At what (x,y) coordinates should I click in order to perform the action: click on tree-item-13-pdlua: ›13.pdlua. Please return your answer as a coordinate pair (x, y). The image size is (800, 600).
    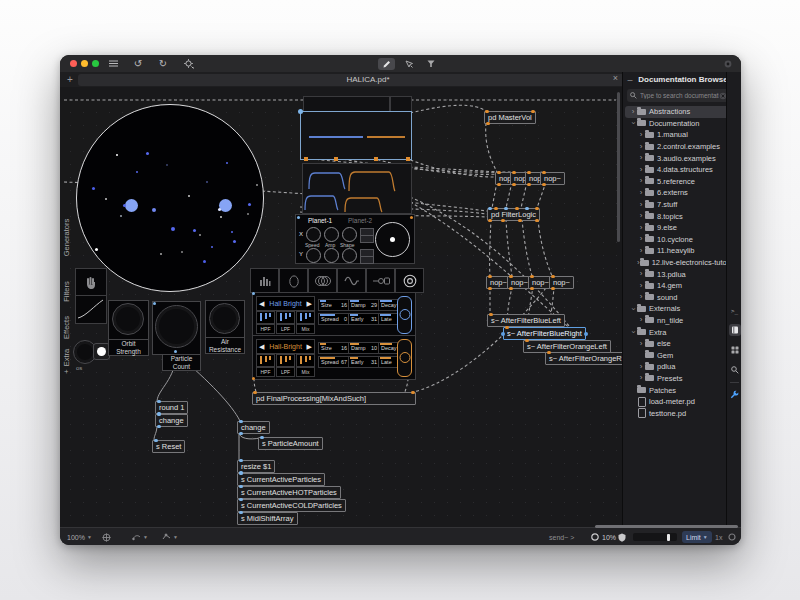
    Looking at the image, I should click on (678, 274).